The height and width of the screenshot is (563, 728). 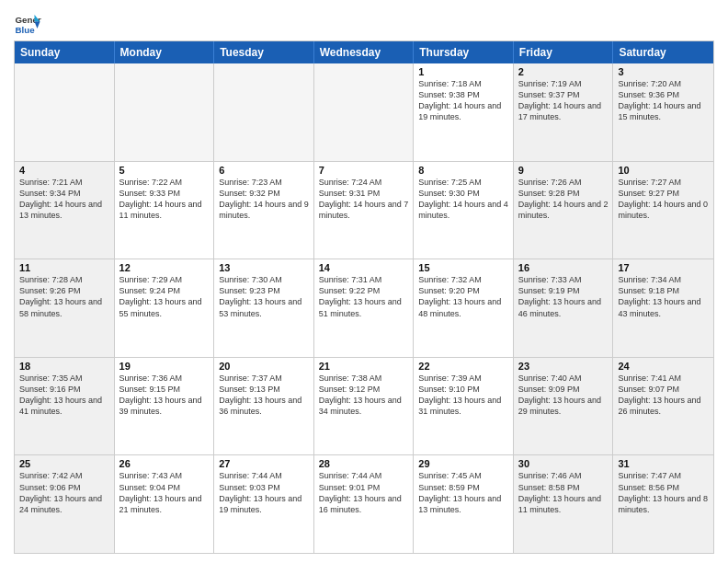 I want to click on cell-info: Sunrise: 7:47 AMSunset: 8:56 PMDaylight:…, so click(x=664, y=493).